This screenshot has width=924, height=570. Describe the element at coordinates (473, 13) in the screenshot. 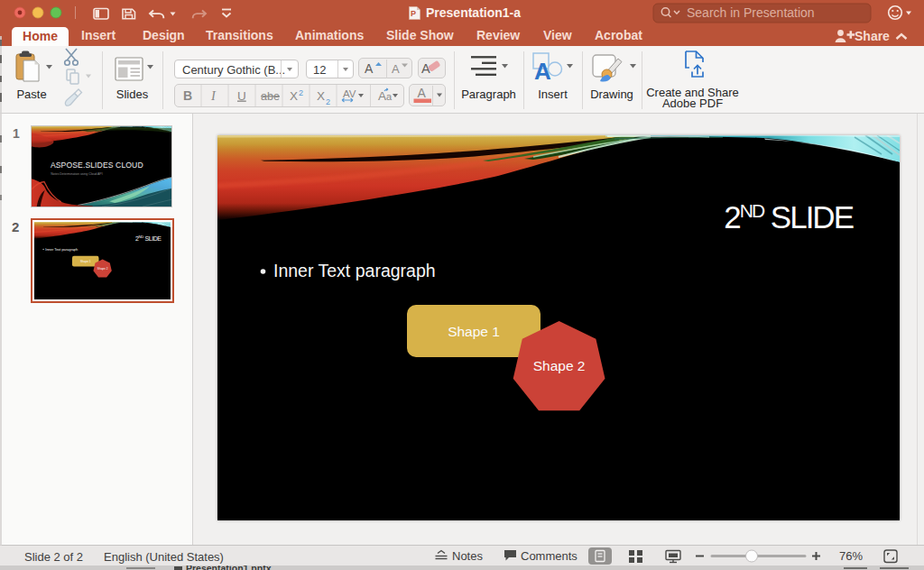

I see `svg-text: Presentation1-a` at that location.